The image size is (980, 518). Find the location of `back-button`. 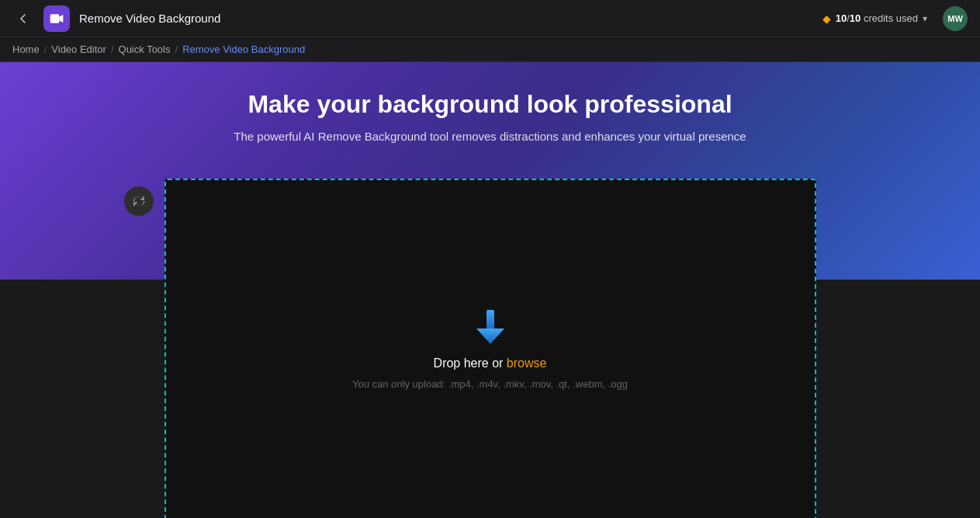

back-button is located at coordinates (23, 19).